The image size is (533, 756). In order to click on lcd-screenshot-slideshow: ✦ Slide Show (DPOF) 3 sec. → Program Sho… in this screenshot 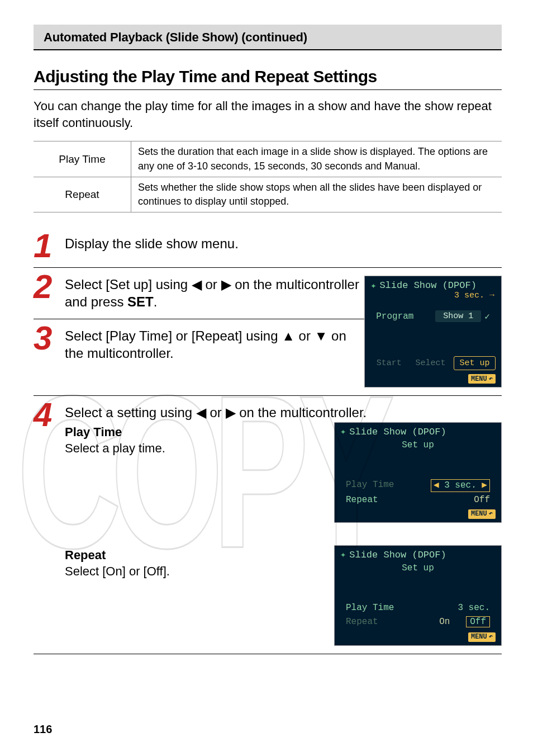, I will do `click(433, 332)`.